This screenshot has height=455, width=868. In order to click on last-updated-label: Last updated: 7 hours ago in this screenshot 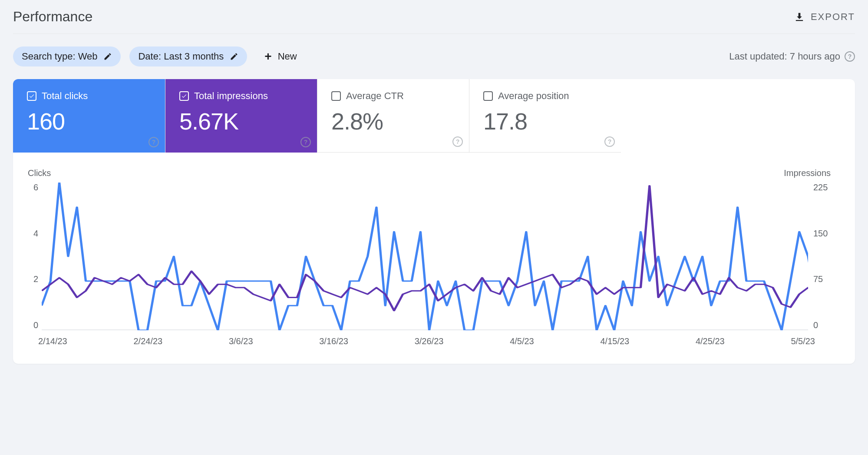, I will do `click(785, 56)`.